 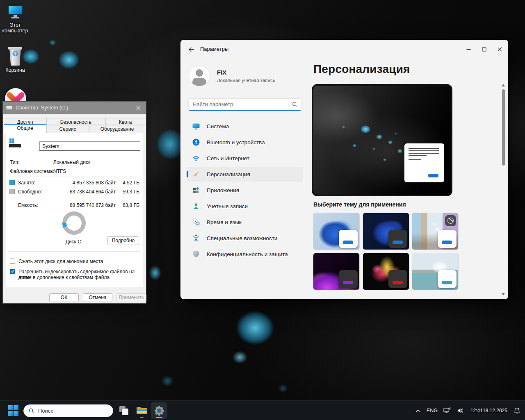 What do you see at coordinates (504, 127) in the screenshot?
I see `scrollbar-thumb` at bounding box center [504, 127].